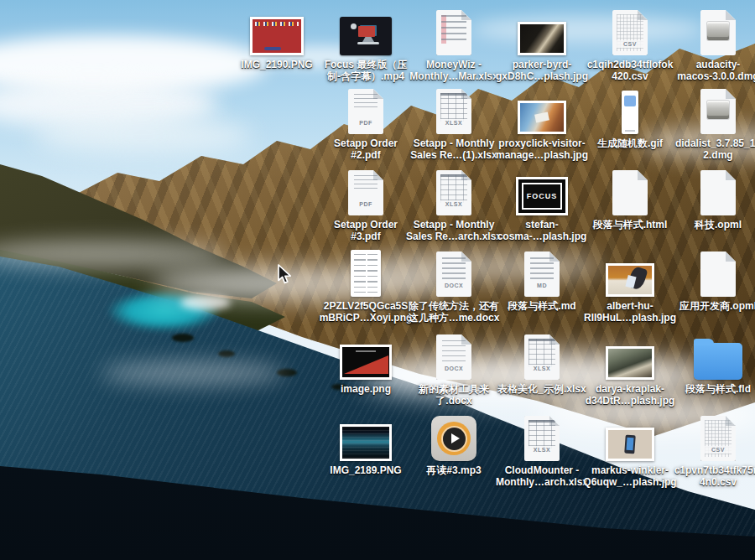 Image resolution: width=755 pixels, height=560 pixels. I want to click on video-thumbnail, so click(366, 36).